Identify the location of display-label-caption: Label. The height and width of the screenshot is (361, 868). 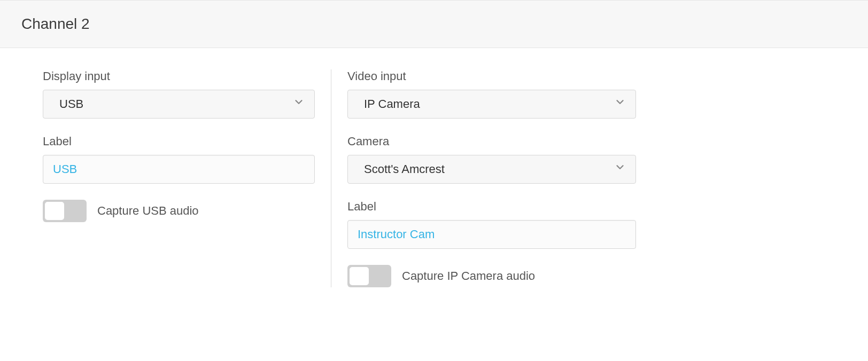
(179, 142).